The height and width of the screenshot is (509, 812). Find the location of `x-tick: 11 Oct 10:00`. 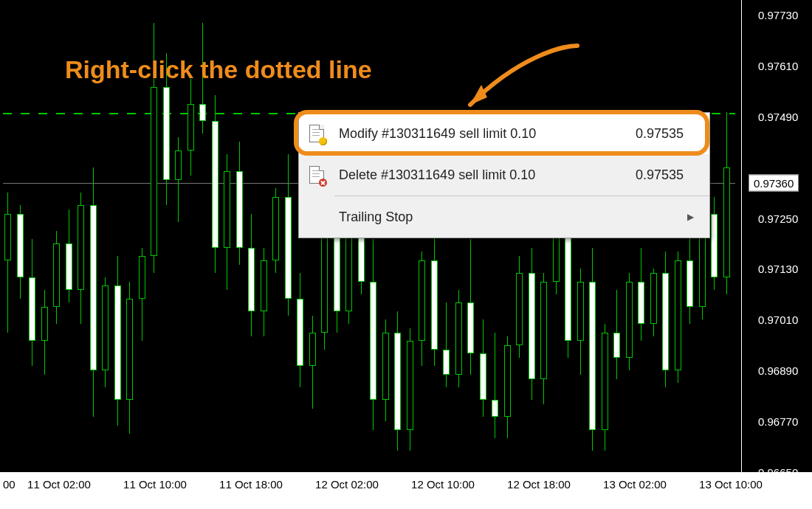

x-tick: 11 Oct 10:00 is located at coordinates (155, 484).